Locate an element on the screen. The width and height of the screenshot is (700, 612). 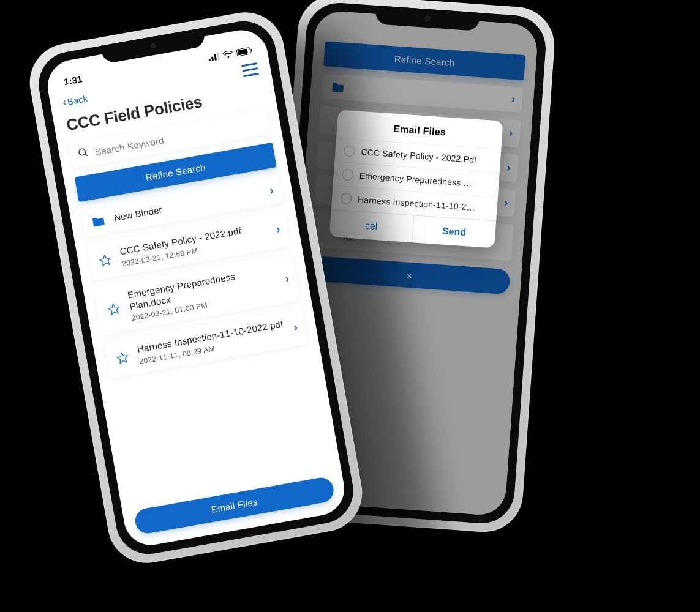
back-label: Back is located at coordinates (78, 100).